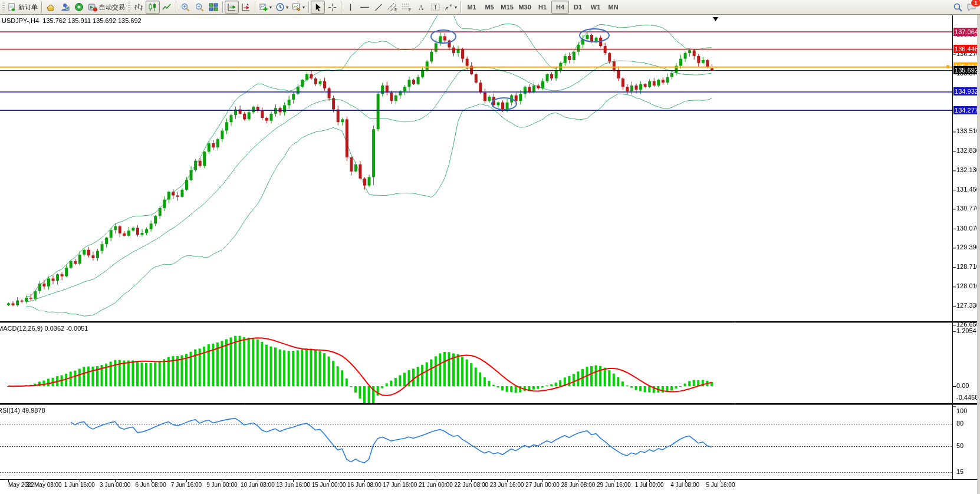  Describe the element at coordinates (393, 7) in the screenshot. I see `channel-icon: E` at that location.